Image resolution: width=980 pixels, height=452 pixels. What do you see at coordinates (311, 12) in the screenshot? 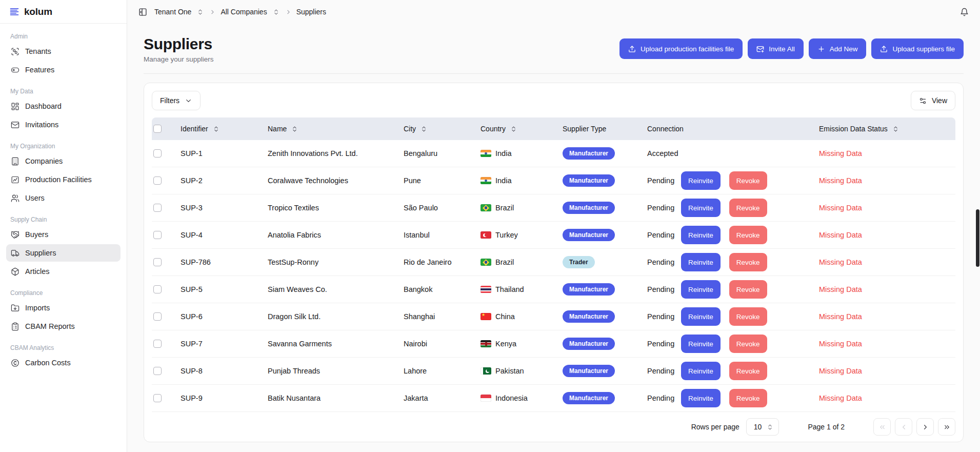
I see `breadcrumb-item-suppliers: Suppliers` at bounding box center [311, 12].